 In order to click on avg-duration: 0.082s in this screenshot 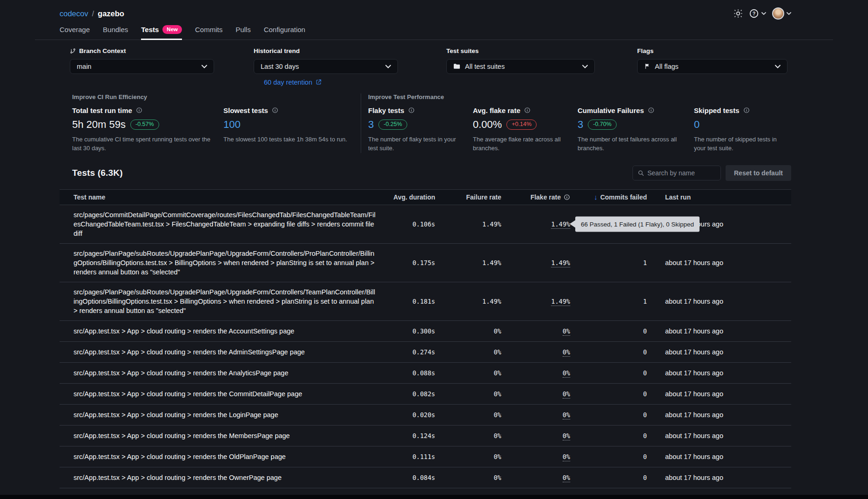, I will do `click(412, 394)`.